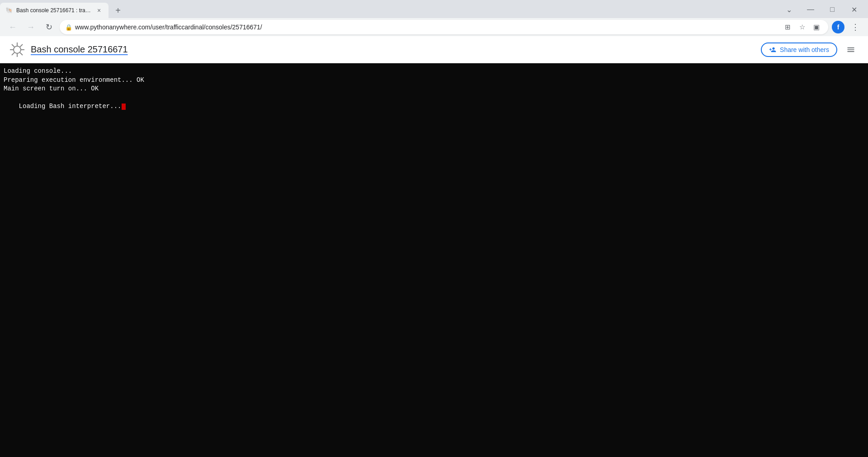  I want to click on bookmark-icon: ☆, so click(802, 27).